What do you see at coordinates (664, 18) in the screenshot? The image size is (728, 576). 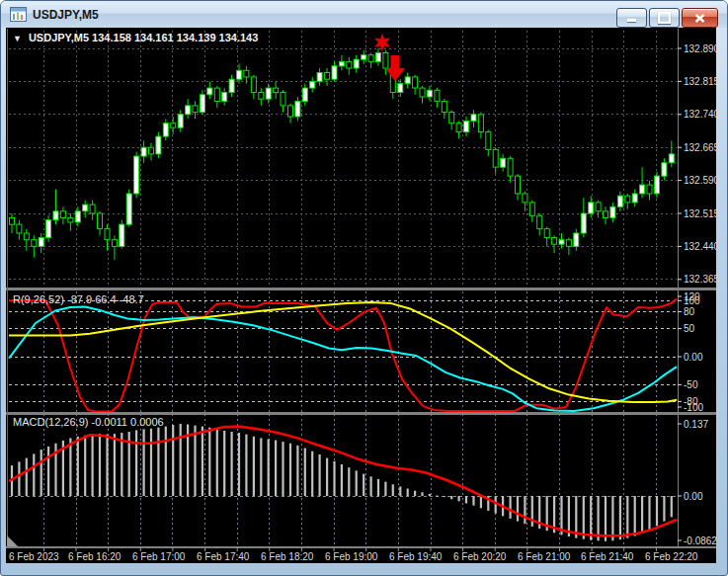 I see `maximize-icon` at bounding box center [664, 18].